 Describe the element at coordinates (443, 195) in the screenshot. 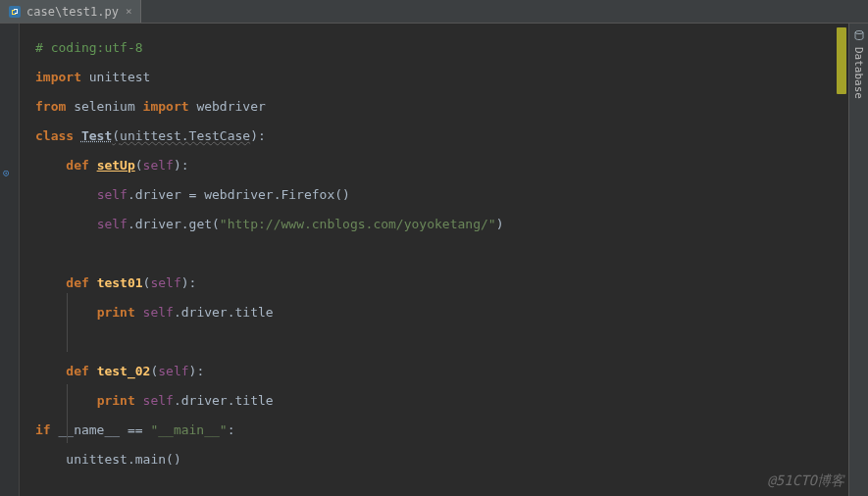

I see `code-line: self.driver = webdriver.Firefox()` at that location.